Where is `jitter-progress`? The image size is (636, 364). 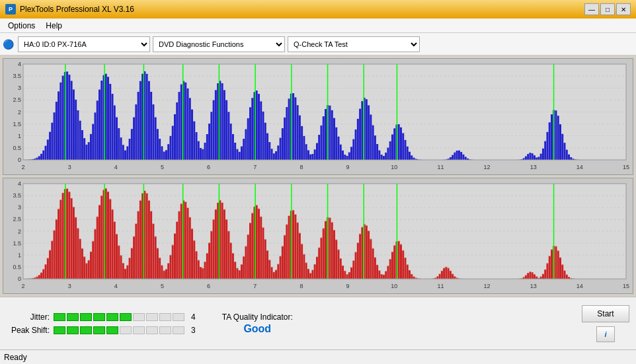 jitter-progress is located at coordinates (119, 317).